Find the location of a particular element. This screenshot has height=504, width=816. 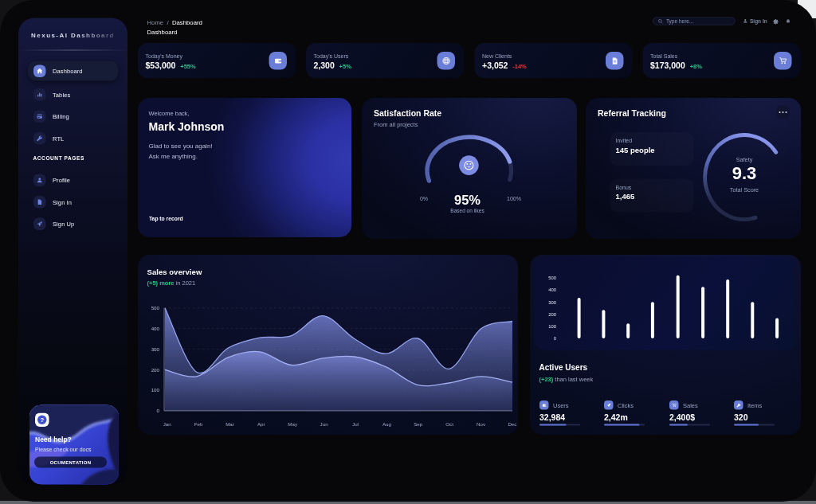

svg-text: Mar is located at coordinates (230, 424).